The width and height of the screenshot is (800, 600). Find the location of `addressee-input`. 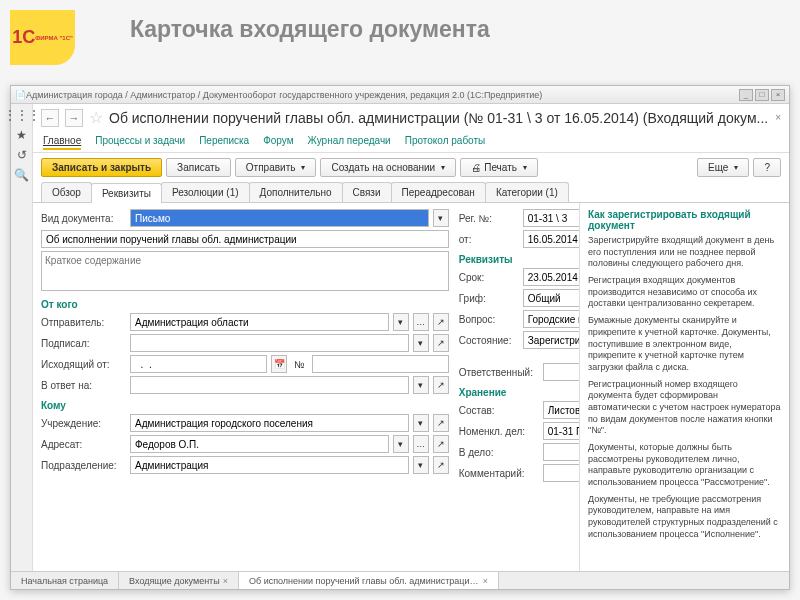

addressee-input is located at coordinates (260, 444).